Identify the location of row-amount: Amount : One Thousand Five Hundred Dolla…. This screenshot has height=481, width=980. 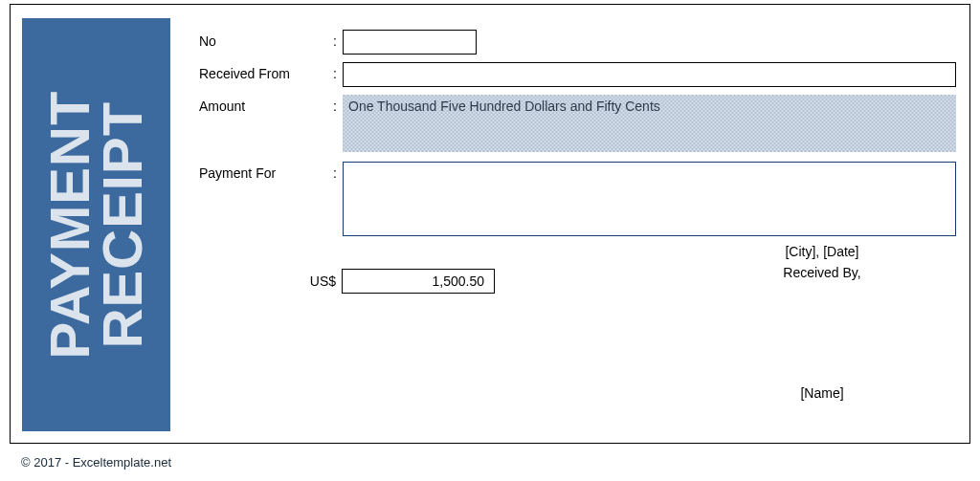
(578, 123).